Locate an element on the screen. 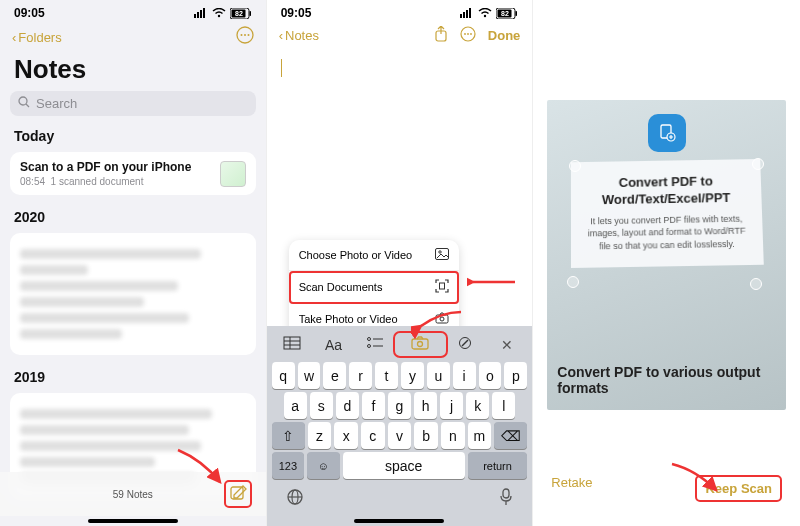  compose-button is located at coordinates (238, 494).